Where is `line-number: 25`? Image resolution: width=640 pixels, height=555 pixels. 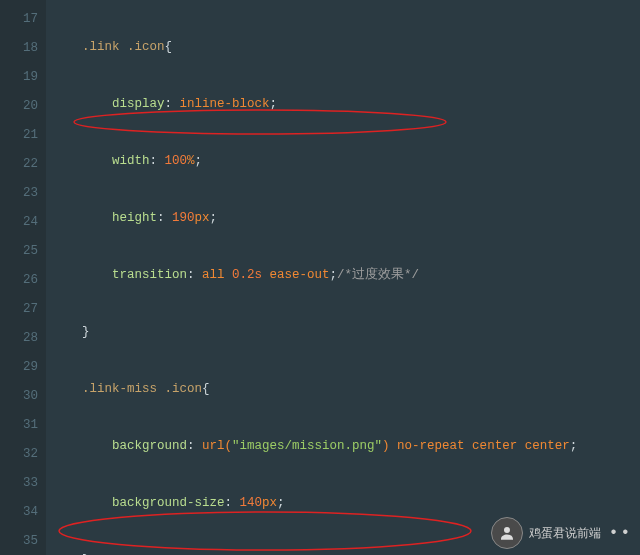
line-number: 25 is located at coordinates (24, 252).